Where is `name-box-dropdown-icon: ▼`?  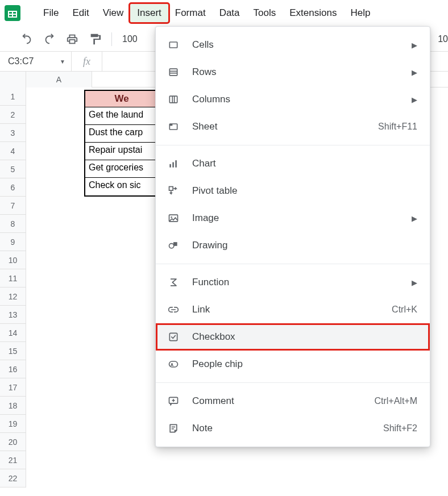 name-box-dropdown-icon: ▼ is located at coordinates (63, 61).